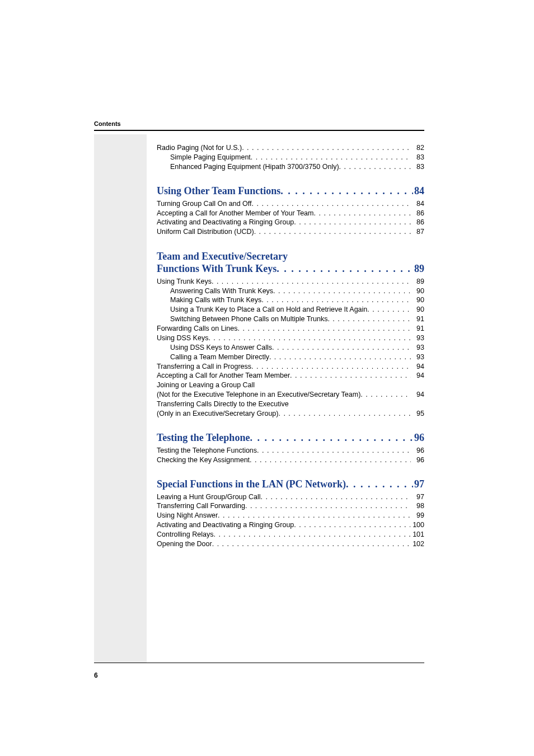 The width and height of the screenshot is (534, 756). Describe the element at coordinates (291, 414) in the screenshot. I see `toc-entry: (Only in an Executive/Secretary Group)95` at that location.